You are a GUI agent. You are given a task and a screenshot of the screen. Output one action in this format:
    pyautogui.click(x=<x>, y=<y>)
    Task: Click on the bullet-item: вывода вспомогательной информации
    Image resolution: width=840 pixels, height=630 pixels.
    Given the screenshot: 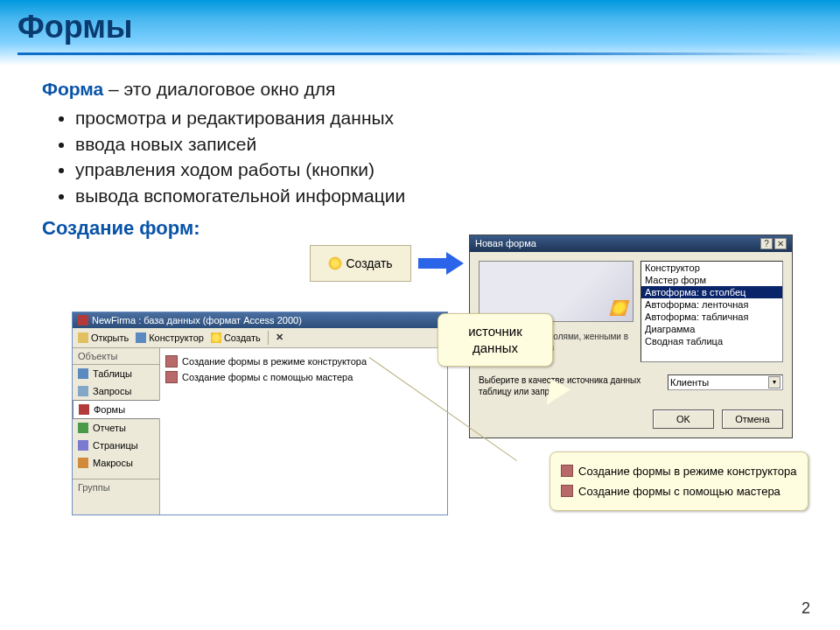 What is the action you would take?
    pyautogui.click(x=440, y=196)
    